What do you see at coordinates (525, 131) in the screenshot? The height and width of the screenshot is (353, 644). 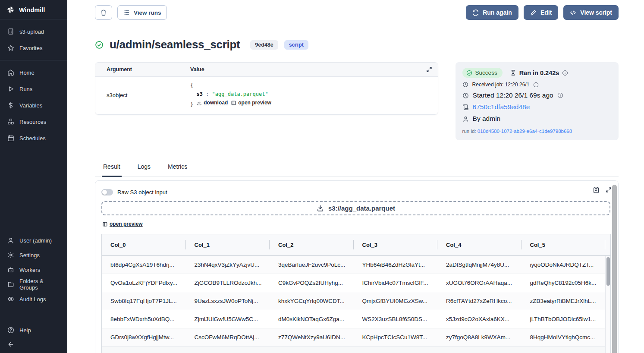 I see `run-id-link: 018d4580-1072-ab29-e6a4-c1de9798b668` at bounding box center [525, 131].